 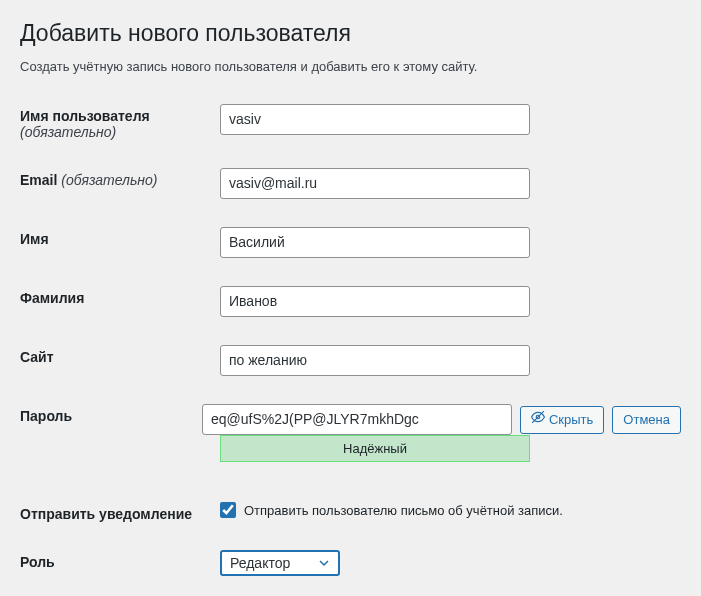 What do you see at coordinates (375, 120) in the screenshot?
I see `username-input` at bounding box center [375, 120].